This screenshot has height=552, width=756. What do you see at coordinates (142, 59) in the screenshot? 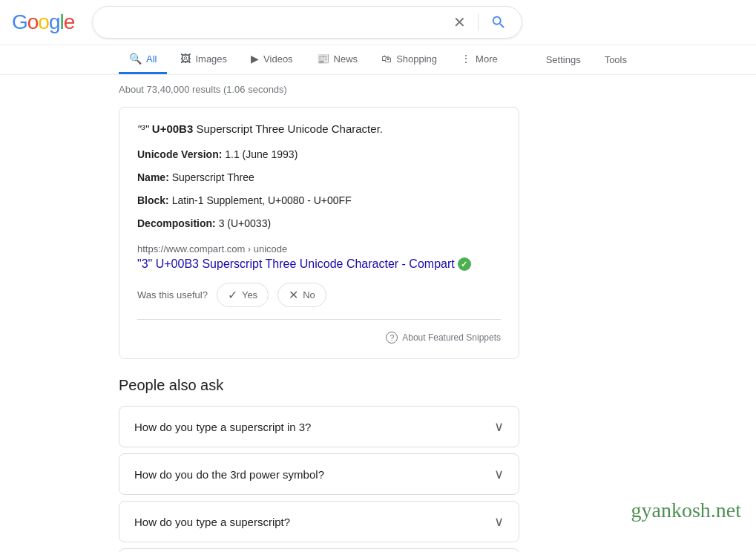
I see `tab-all: 🔍 All` at bounding box center [142, 59].